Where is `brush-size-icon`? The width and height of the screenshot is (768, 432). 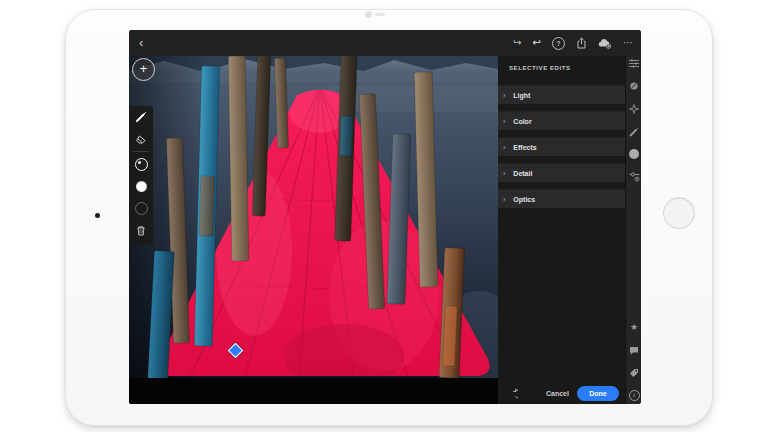 brush-size-icon is located at coordinates (142, 164).